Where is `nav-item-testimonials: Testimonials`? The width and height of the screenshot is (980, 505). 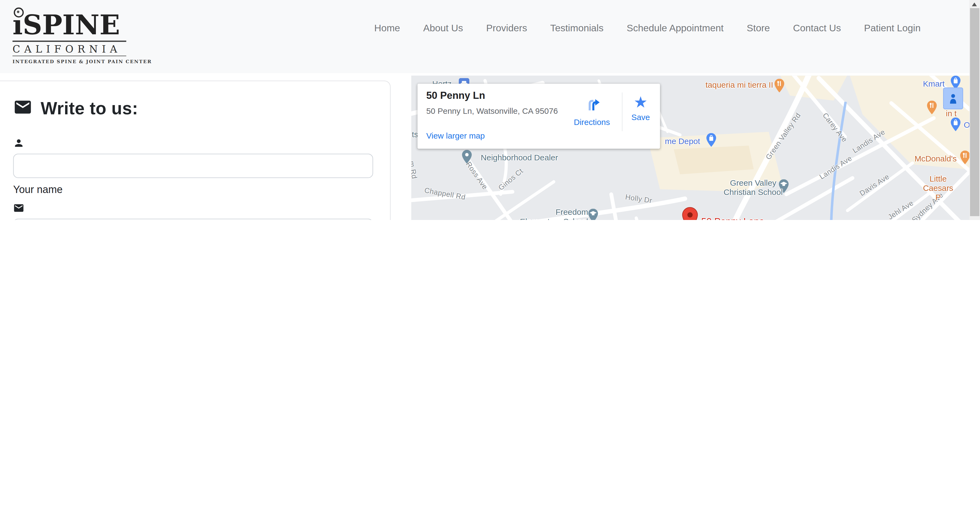 nav-item-testimonials: Testimonials is located at coordinates (577, 28).